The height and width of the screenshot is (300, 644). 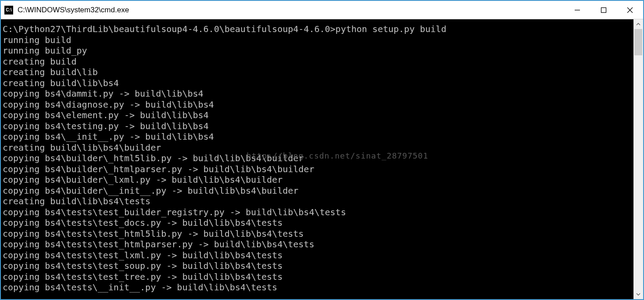 I want to click on output-line: running build, so click(x=318, y=40).